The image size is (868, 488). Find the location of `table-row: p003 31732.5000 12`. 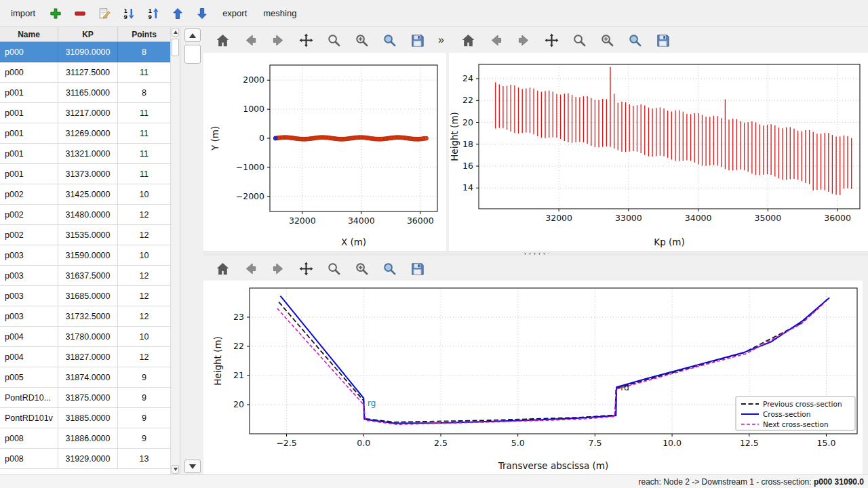

table-row: p003 31732.5000 12 is located at coordinates (85, 317).